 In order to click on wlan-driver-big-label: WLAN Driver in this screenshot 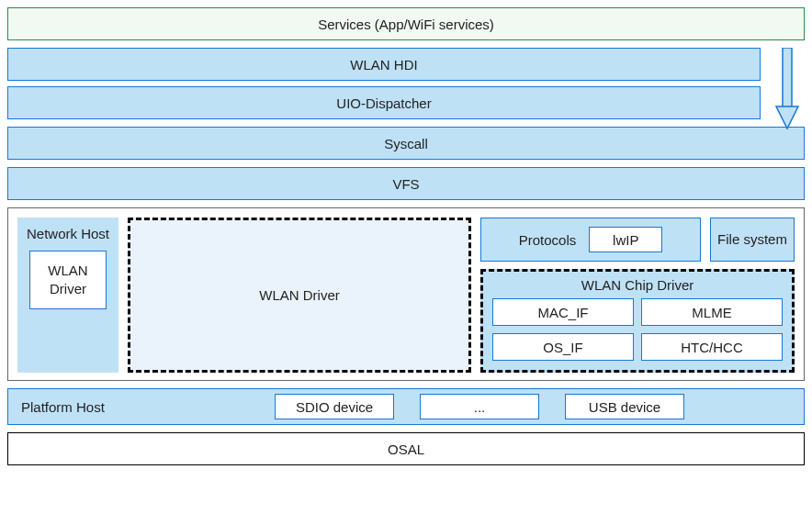, I will do `click(299, 296)`.